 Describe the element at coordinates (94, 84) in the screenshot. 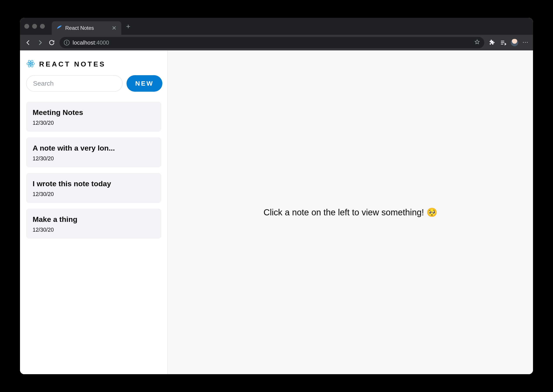

I see `sidebar-controls: NEW` at that location.